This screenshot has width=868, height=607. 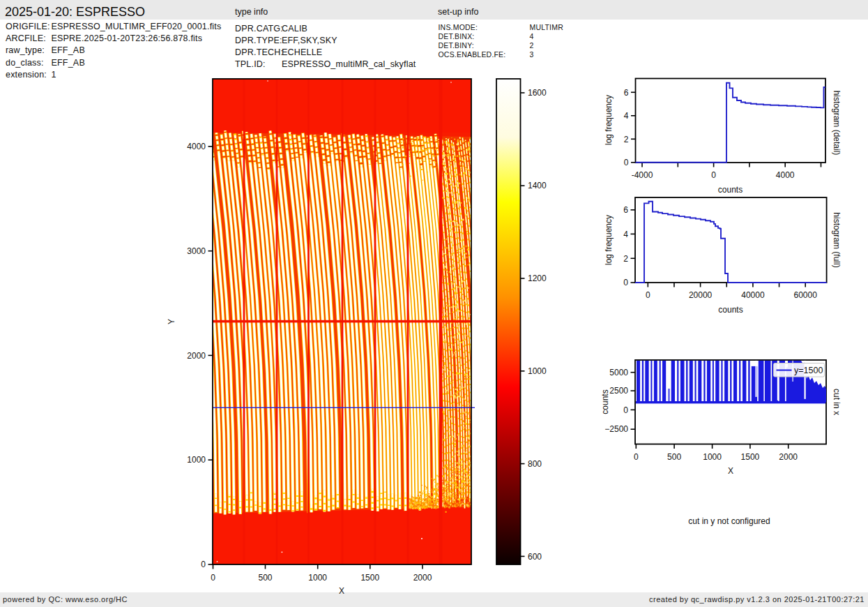 I want to click on svg-text: 1400, so click(x=537, y=186).